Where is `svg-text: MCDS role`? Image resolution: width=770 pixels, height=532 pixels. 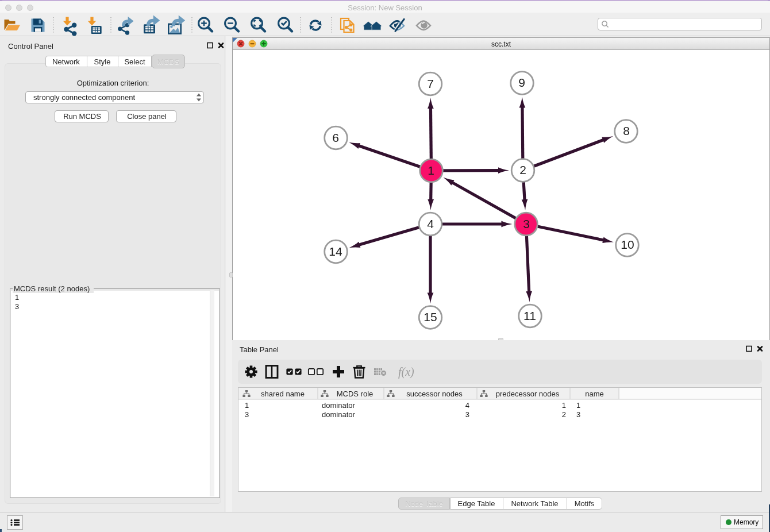
svg-text: MCDS role is located at coordinates (355, 394).